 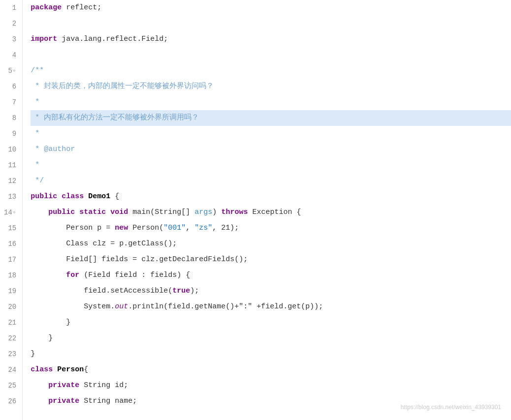 I want to click on line-num-25: 25, so click(x=10, y=386).